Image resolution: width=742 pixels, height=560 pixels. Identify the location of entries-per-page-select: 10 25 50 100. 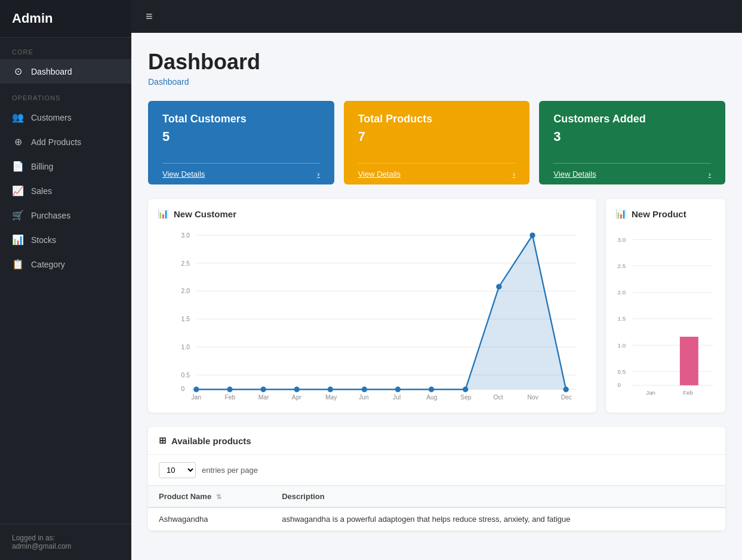
(177, 470).